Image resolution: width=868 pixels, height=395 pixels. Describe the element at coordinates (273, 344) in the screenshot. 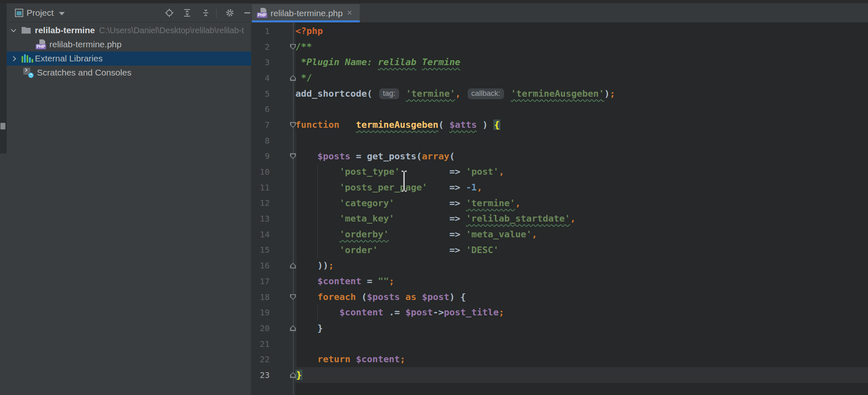

I see `gutter-cell: 21` at that location.